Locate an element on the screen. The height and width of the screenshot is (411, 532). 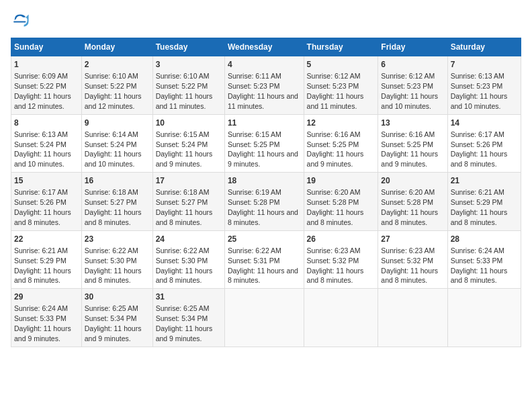
calendar-cell: 10Sunrise: 6:15 AMSunset: 5:24 PMDayligh… is located at coordinates (188, 144).